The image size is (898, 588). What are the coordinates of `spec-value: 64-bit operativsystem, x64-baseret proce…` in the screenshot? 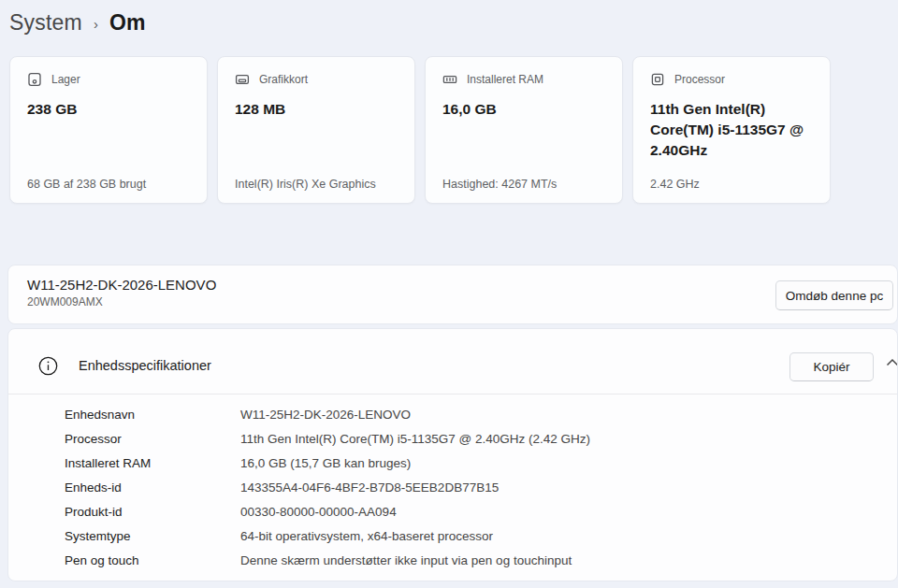 It's located at (367, 537).